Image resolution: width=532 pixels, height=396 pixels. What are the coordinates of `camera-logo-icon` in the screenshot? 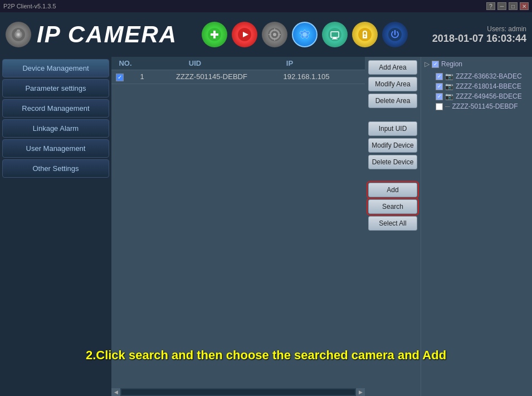 It's located at (18, 35).